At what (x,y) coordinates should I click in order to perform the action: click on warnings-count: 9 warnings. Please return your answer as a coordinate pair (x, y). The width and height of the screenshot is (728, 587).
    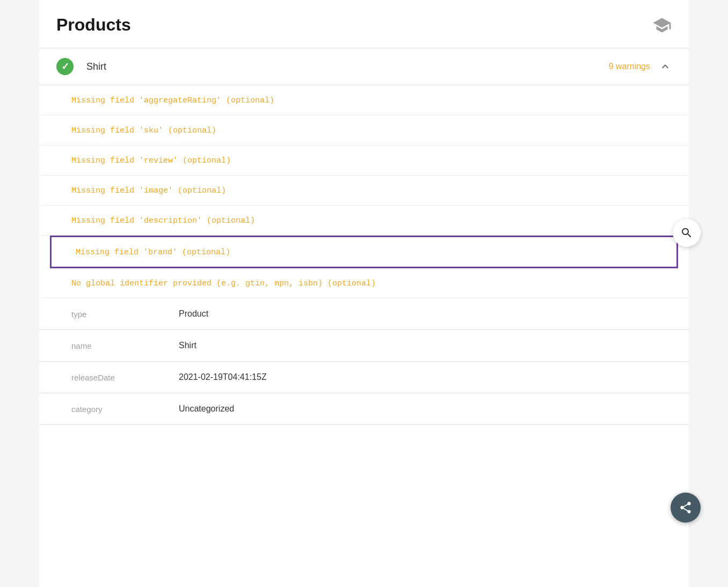
    Looking at the image, I should click on (629, 67).